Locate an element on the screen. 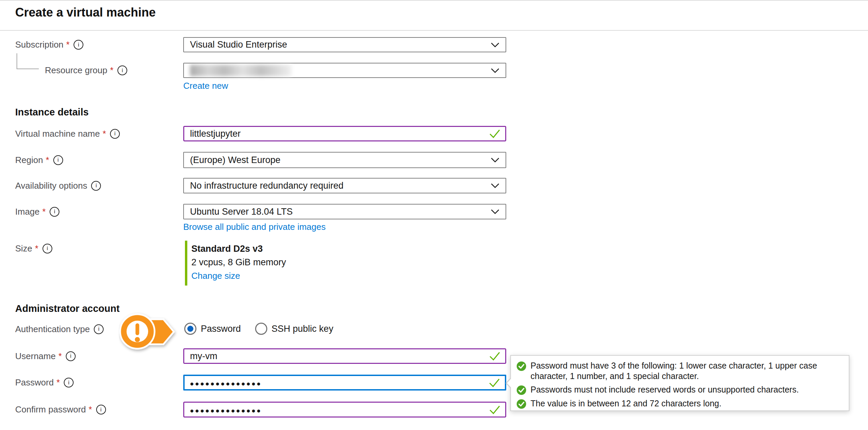 This screenshot has width=868, height=430. password-rule-text: Passwords must not include reserved word… is located at coordinates (665, 389).